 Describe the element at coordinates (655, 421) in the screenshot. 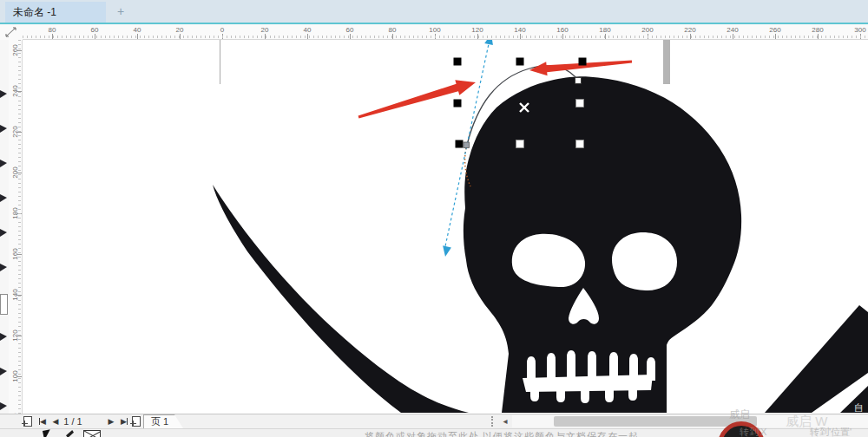

I see `horizontal-scrollbar-thumb` at that location.